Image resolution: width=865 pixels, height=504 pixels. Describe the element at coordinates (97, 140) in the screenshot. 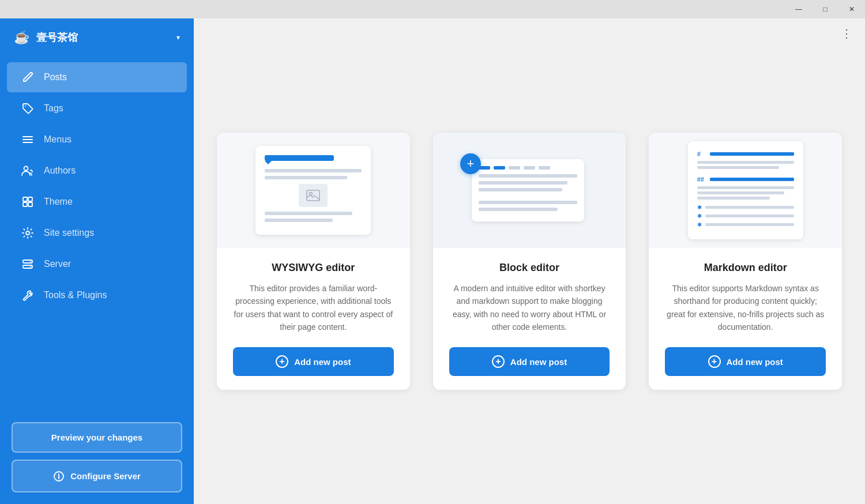

I see `sidebar-item-menus: Menus` at that location.